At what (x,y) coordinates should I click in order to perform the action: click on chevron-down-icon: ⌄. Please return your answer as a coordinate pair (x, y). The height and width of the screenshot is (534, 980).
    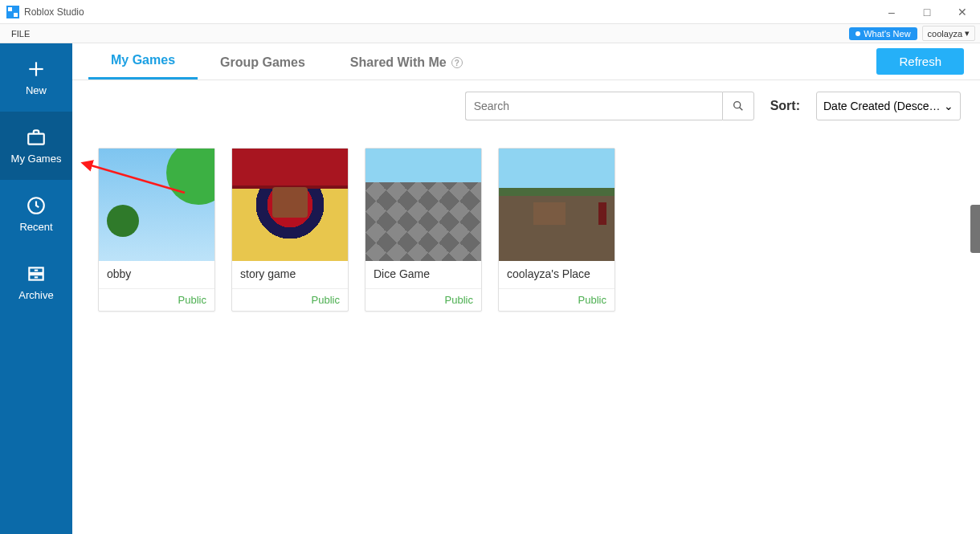
    Looking at the image, I should click on (949, 106).